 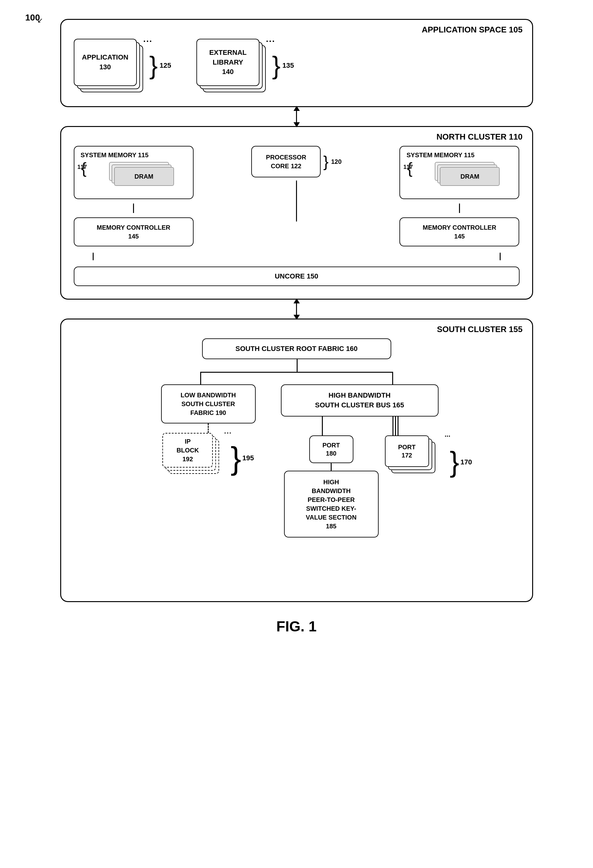 I want to click on port-172-front: PORT172, so click(x=407, y=451).